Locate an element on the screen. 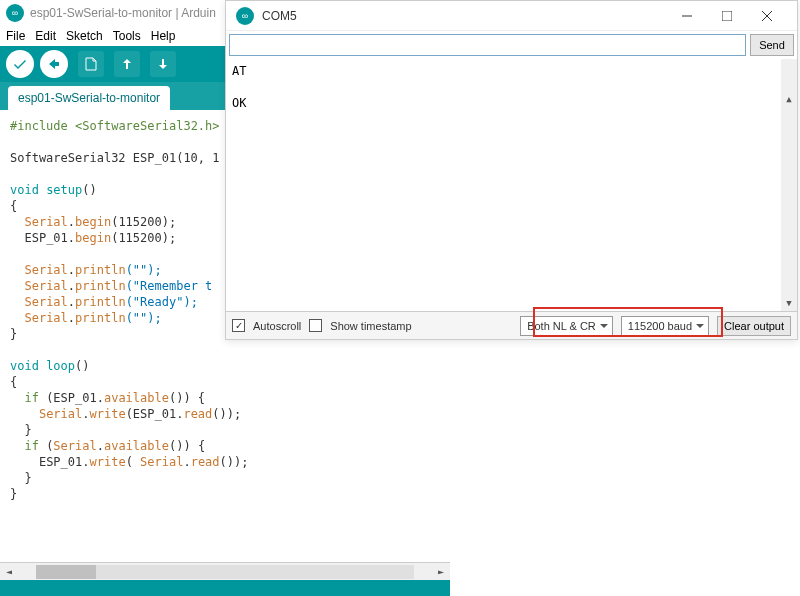 The image size is (800, 596). upload-button is located at coordinates (54, 64).